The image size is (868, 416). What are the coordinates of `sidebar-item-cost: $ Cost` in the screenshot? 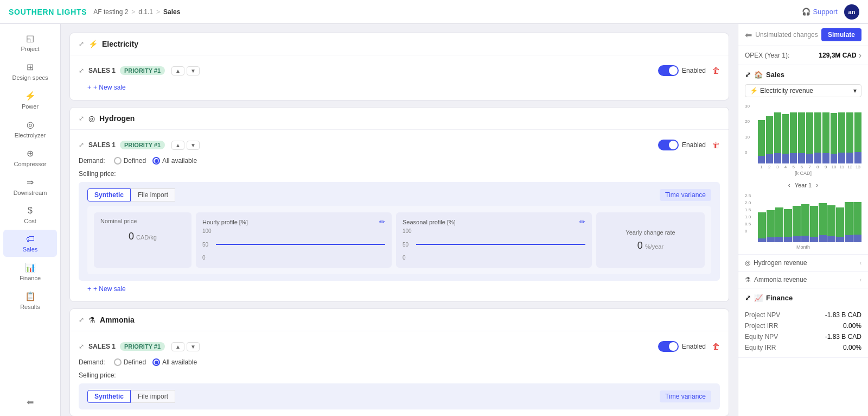 It's located at (30, 215).